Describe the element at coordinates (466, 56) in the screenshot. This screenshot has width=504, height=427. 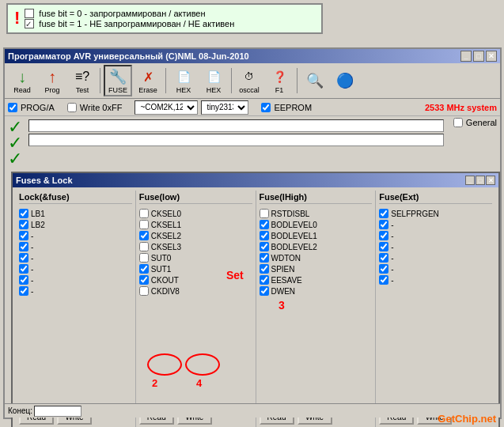
I see `minimize-button: _` at that location.